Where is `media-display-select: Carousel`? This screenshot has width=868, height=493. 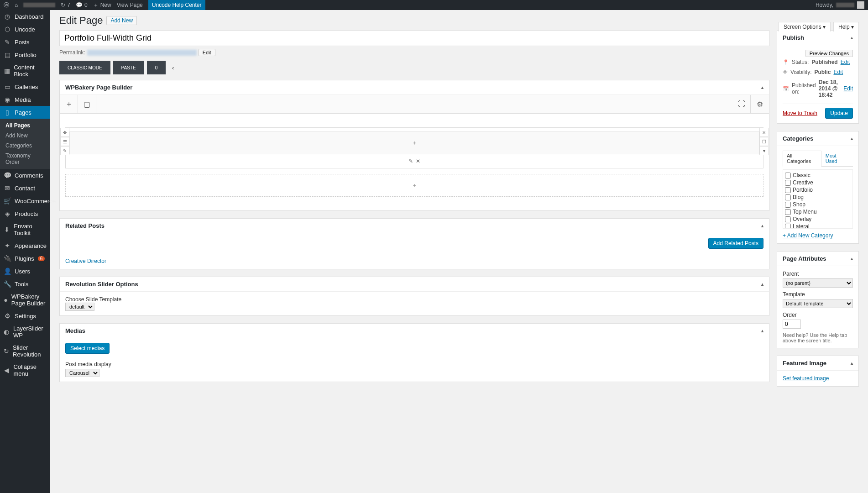
media-display-select: Carousel is located at coordinates (82, 373).